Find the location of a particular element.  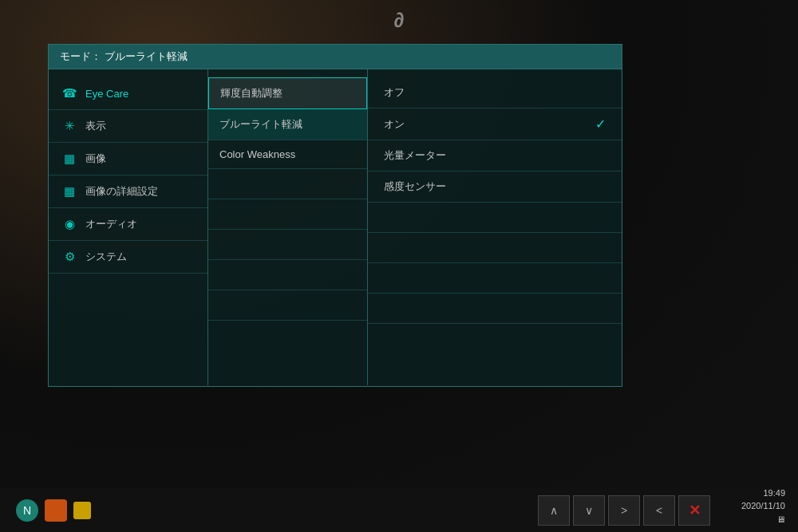

option-light-meter: 光量メーター is located at coordinates (495, 156).